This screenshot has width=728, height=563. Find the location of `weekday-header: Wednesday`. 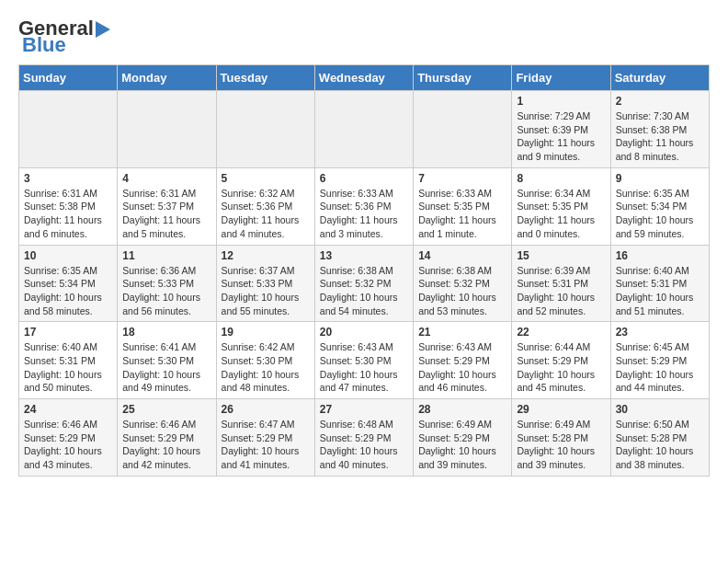

weekday-header: Wednesday is located at coordinates (364, 78).